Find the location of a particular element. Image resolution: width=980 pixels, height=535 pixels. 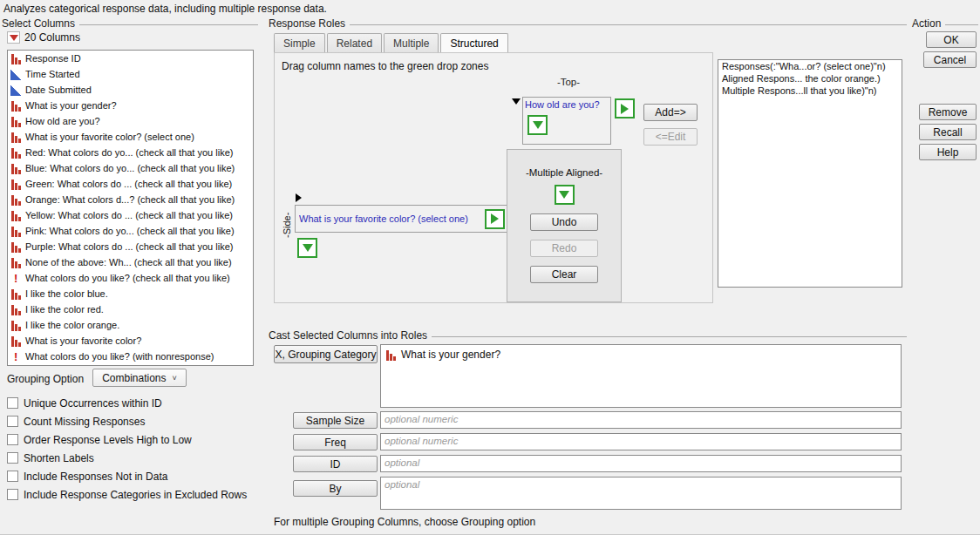

cancel-button: Cancel is located at coordinates (950, 59).